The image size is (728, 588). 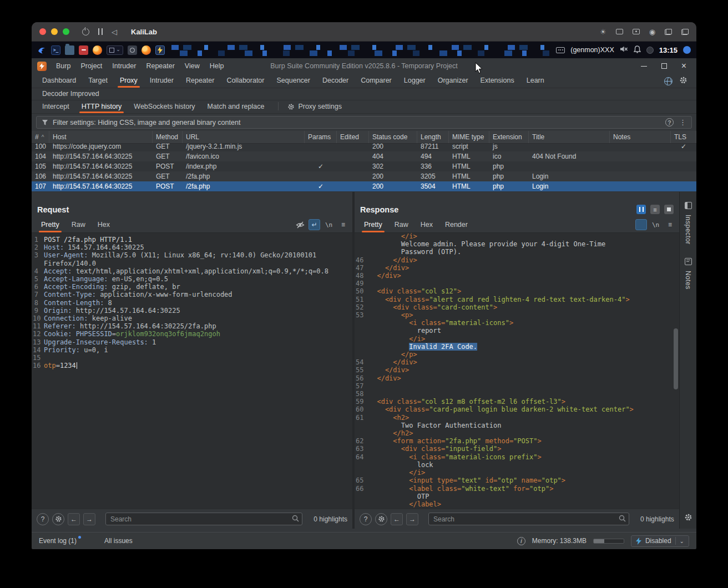 What do you see at coordinates (641, 225) in the screenshot?
I see `wrap-icon` at bounding box center [641, 225].